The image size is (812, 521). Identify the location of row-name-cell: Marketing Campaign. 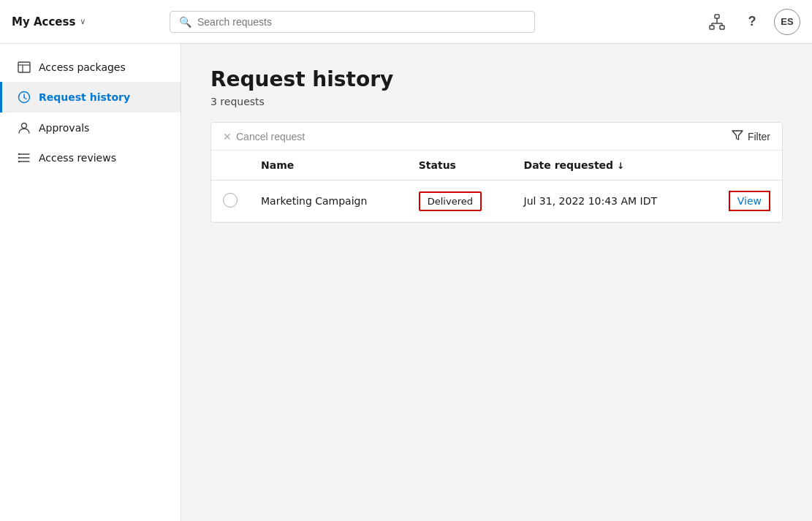
(328, 202).